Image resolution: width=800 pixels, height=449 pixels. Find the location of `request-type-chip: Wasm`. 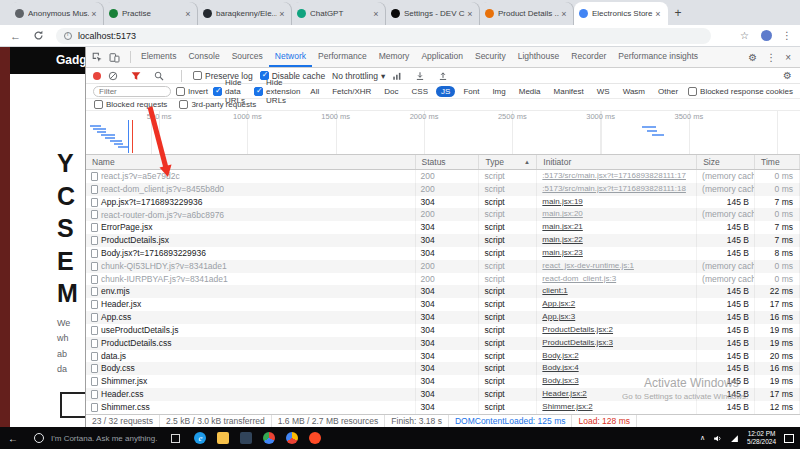

request-type-chip: Wasm is located at coordinates (634, 92).